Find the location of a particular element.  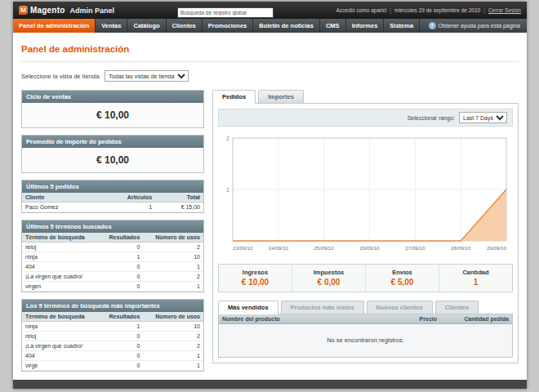

page-title: Panel de administración is located at coordinates (75, 49).